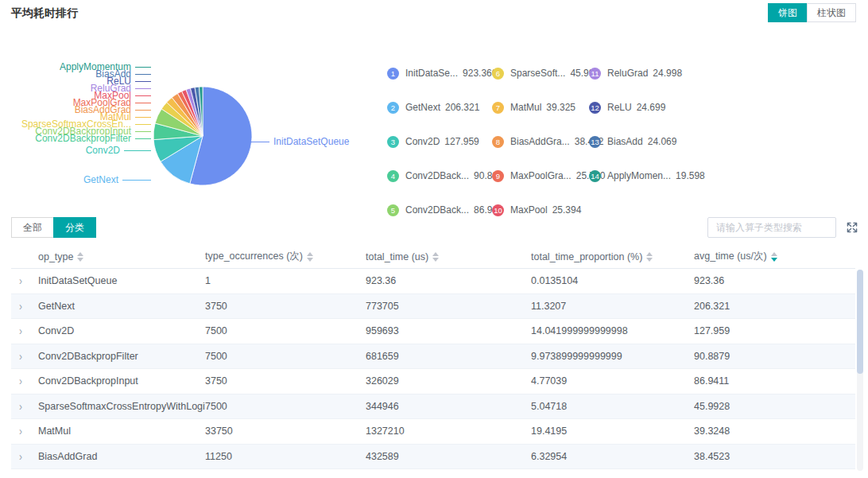 This screenshot has height=478, width=868. What do you see at coordinates (612, 257) in the screenshot?
I see `column-header-total_time_proportion: total_time_proportion (%)` at bounding box center [612, 257].